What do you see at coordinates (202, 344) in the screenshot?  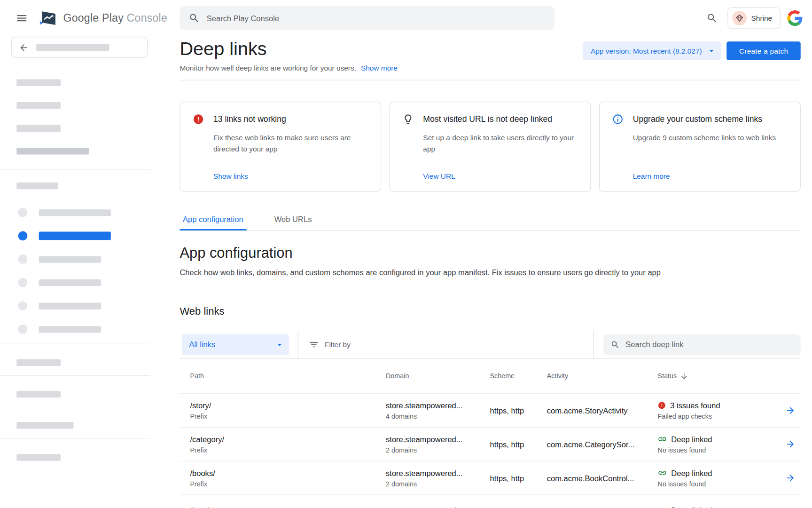 I see `links-filter-value: All links` at bounding box center [202, 344].